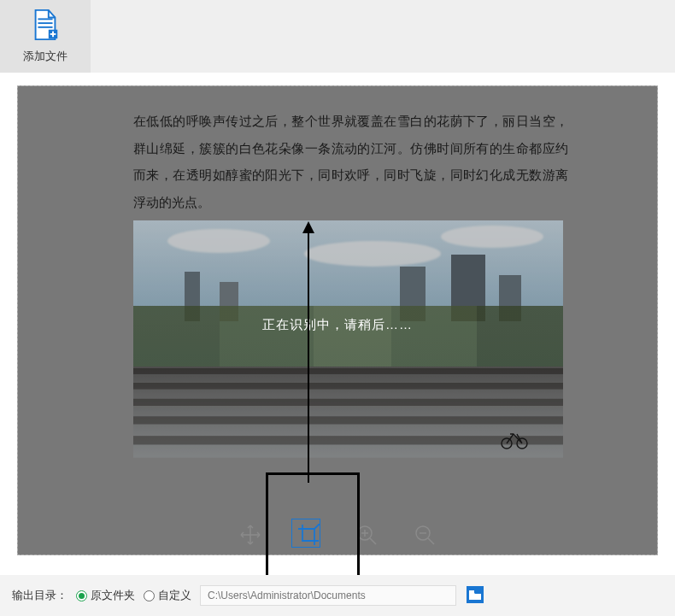 The height and width of the screenshot is (616, 675). What do you see at coordinates (475, 595) in the screenshot?
I see `browse-folder-button` at bounding box center [475, 595].